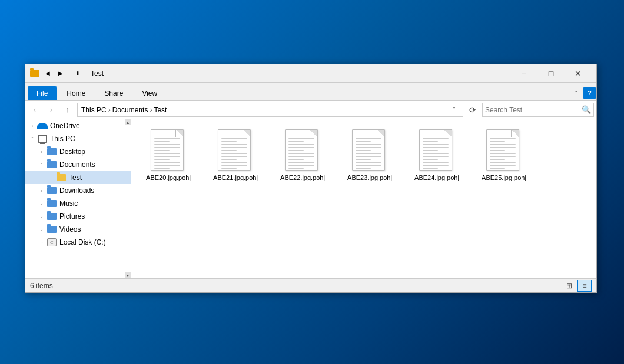 Image resolution: width=624 pixels, height=364 pixels. Describe the element at coordinates (48, 74) in the screenshot. I see `quick-access-btn-1: ◀` at that location.